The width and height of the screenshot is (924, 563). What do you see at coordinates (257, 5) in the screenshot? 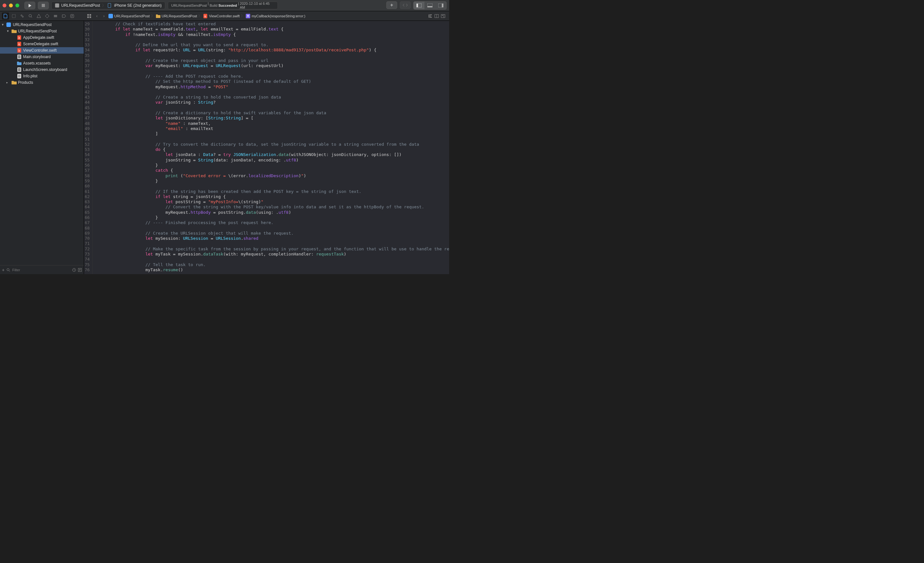
I see `status-time: 2020-12-10 at 6:45 AM` at bounding box center [257, 5].